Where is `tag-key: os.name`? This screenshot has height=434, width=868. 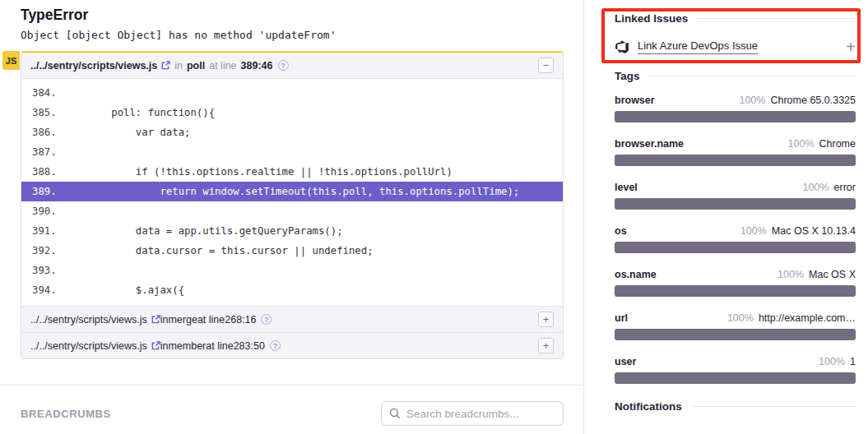
tag-key: os.name is located at coordinates (635, 275).